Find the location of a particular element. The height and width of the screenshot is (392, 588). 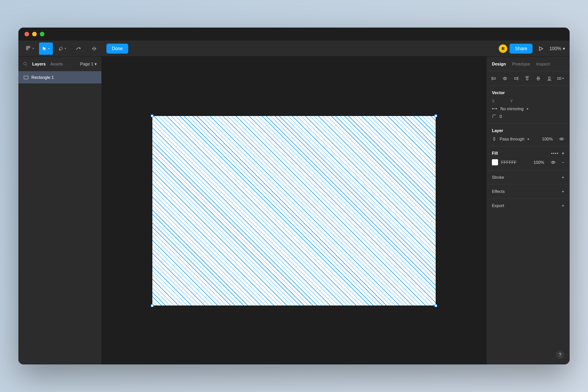

user-avatar: R is located at coordinates (503, 49).